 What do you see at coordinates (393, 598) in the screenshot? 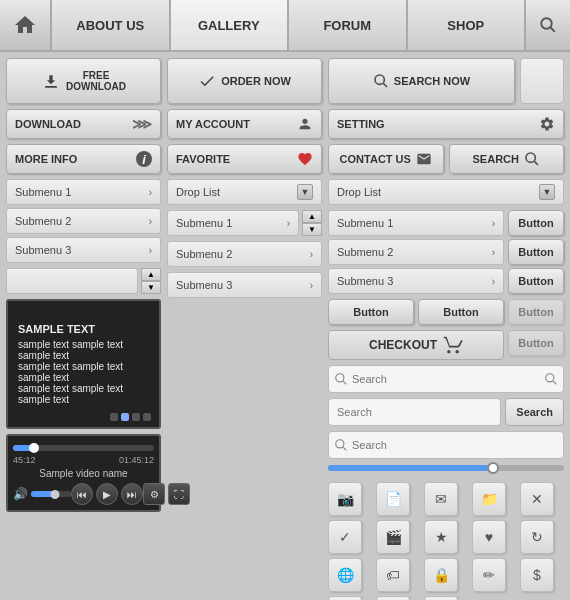
I see `rss-icon-cell: 📡` at bounding box center [393, 598].